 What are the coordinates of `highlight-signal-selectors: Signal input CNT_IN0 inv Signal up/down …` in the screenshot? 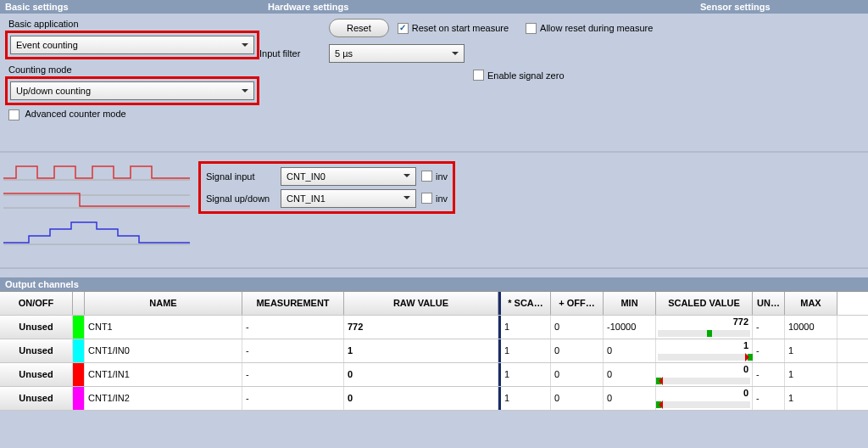 It's located at (327, 188).